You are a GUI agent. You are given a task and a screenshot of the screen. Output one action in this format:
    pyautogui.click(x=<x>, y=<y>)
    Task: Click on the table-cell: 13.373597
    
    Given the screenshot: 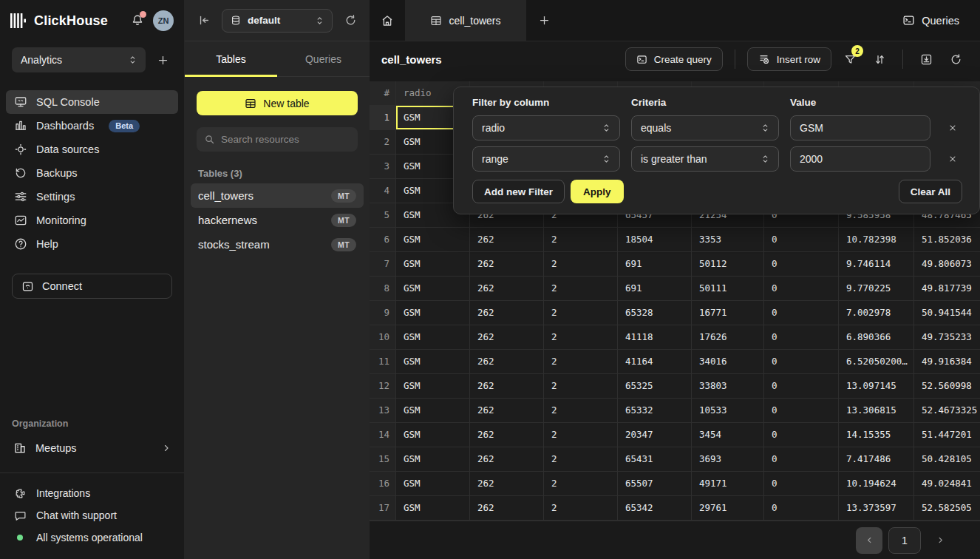 What is the action you would take?
    pyautogui.click(x=877, y=509)
    